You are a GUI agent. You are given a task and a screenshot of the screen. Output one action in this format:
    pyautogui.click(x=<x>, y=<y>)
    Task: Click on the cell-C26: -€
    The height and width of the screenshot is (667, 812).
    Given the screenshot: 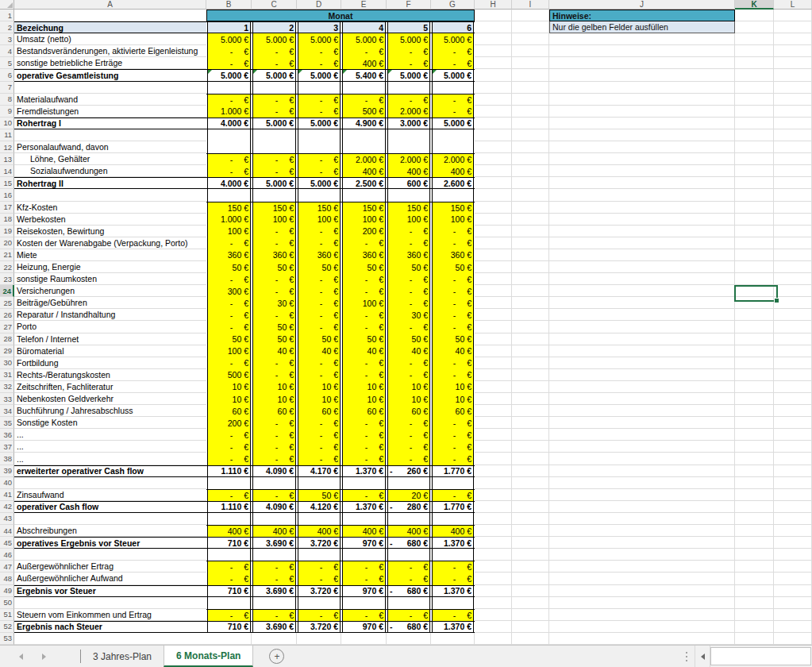 What is the action you would take?
    pyautogui.click(x=275, y=314)
    